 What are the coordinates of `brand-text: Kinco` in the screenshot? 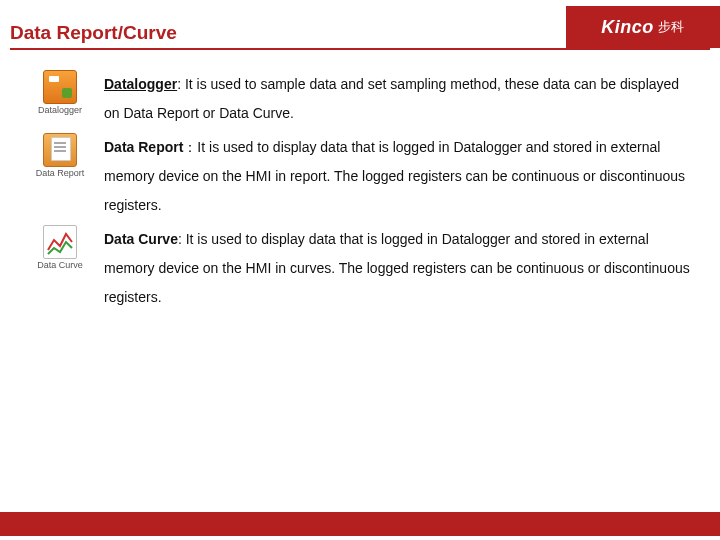 It's located at (628, 28).